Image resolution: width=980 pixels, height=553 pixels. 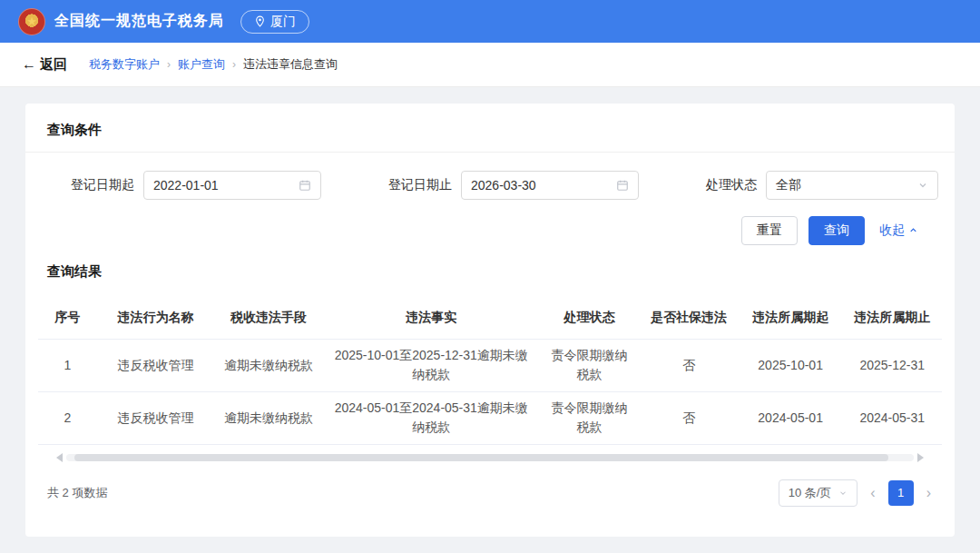 I want to click on col-header-handle-status: 处理状态, so click(x=590, y=318).